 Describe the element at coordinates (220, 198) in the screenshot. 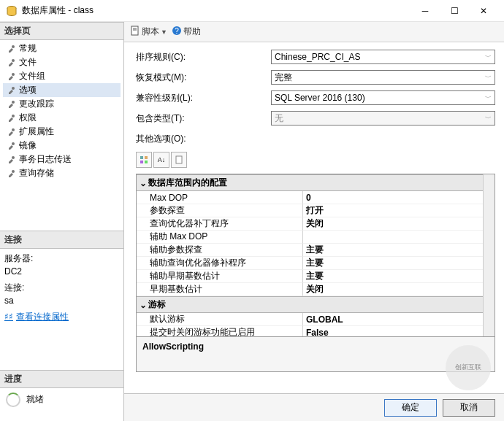

I see `property-key: Max DOP` at that location.